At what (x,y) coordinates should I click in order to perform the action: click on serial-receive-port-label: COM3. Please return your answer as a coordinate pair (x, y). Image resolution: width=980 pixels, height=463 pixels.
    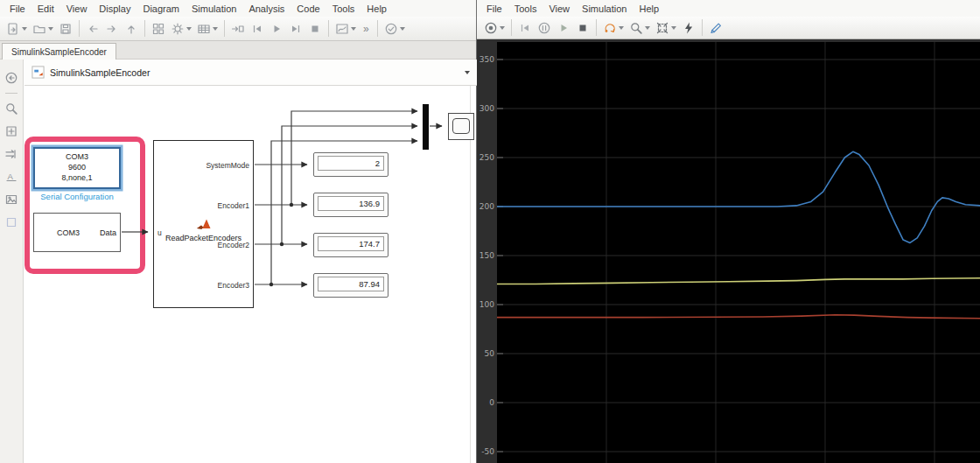
    Looking at the image, I should click on (68, 233).